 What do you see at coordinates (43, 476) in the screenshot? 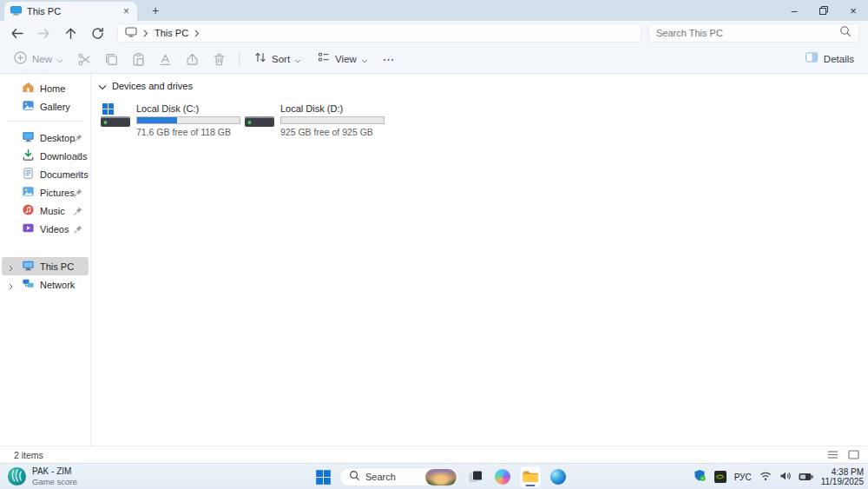
I see `widgets-button: PAK - ZIM Game score` at bounding box center [43, 476].